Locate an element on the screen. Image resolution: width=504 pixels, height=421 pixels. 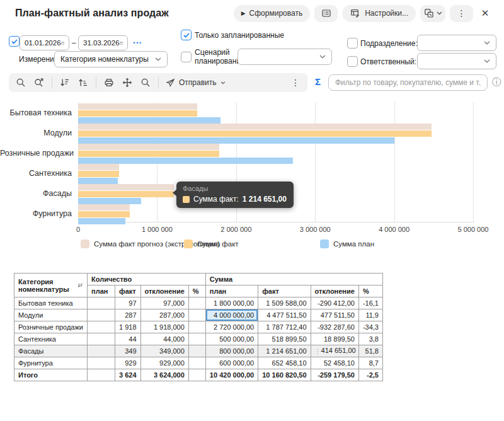
search-button is located at coordinates (21, 83).